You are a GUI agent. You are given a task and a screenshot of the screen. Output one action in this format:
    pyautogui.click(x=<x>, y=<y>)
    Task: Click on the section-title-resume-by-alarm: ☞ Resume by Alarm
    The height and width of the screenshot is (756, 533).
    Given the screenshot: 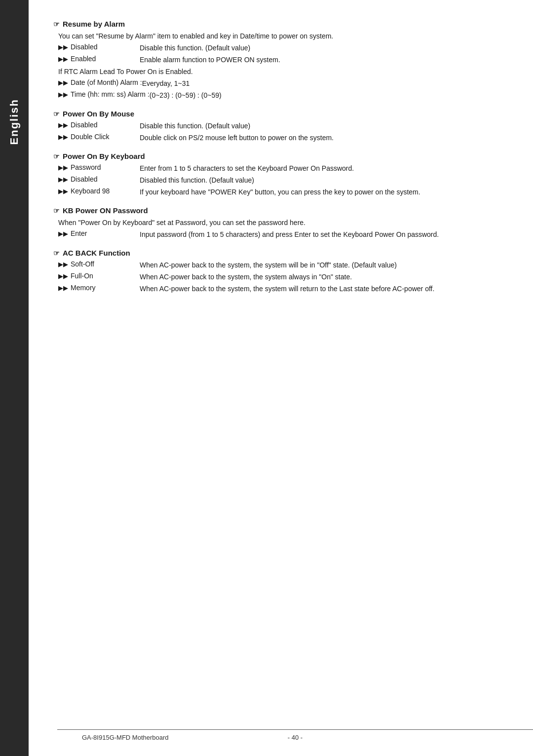 What is the action you would take?
    pyautogui.click(x=281, y=24)
    